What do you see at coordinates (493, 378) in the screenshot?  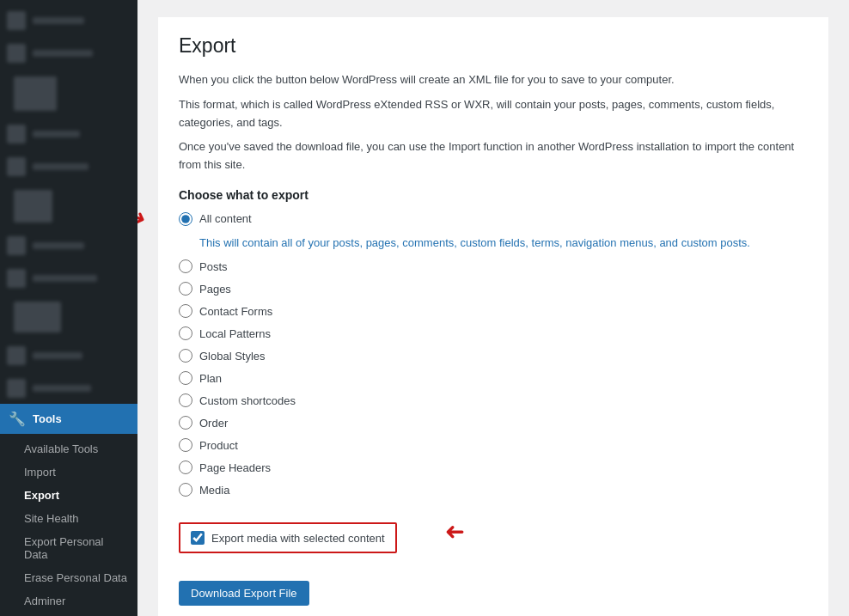 I see `radio-plan: Plan` at bounding box center [493, 378].